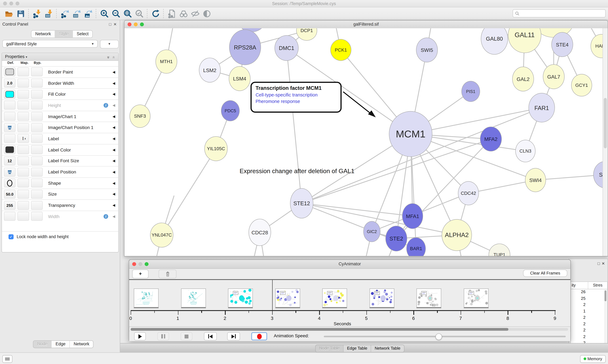 Image resolution: width=608 pixels, height=364 pixels. Describe the element at coordinates (10, 161) in the screenshot. I see `default-value-cell: 12` at that location.